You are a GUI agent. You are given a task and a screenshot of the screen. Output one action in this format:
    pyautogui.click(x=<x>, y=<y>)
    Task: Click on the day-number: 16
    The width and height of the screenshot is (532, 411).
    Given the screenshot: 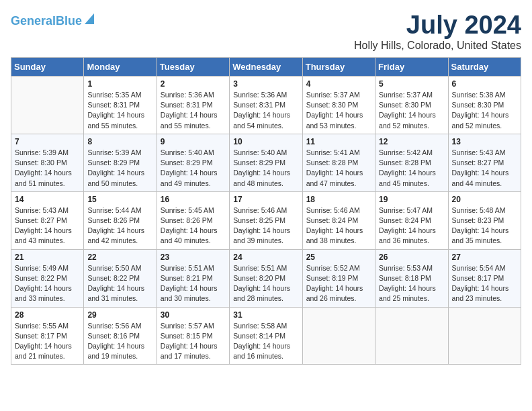 What is the action you would take?
    pyautogui.click(x=193, y=199)
    